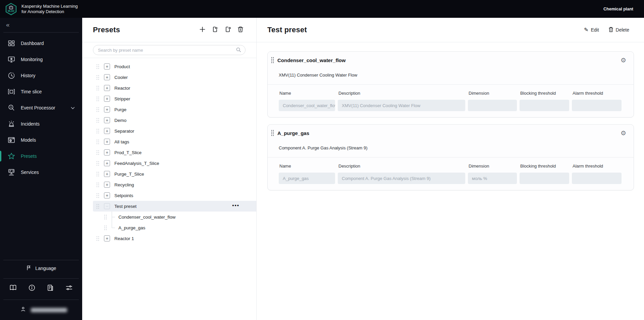  What do you see at coordinates (174, 163) in the screenshot?
I see `preset-tree-item-feedanalysis-t-slice: + FeedAnalysis_T_Slice` at bounding box center [174, 163].